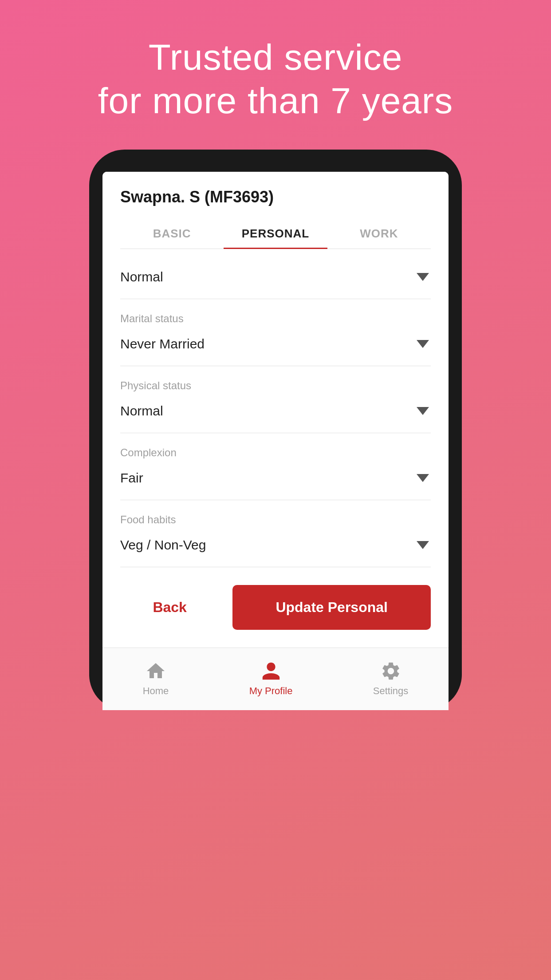 This screenshot has height=980, width=551. Describe the element at coordinates (172, 233) in the screenshot. I see `tab-basic: BASIC` at that location.